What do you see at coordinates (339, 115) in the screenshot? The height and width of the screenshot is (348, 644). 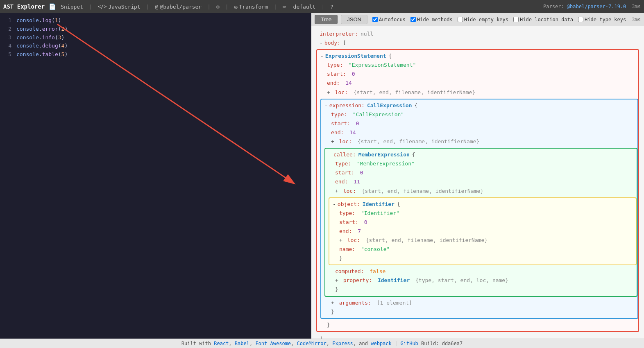 I see `type-key2: type:` at bounding box center [339, 115].